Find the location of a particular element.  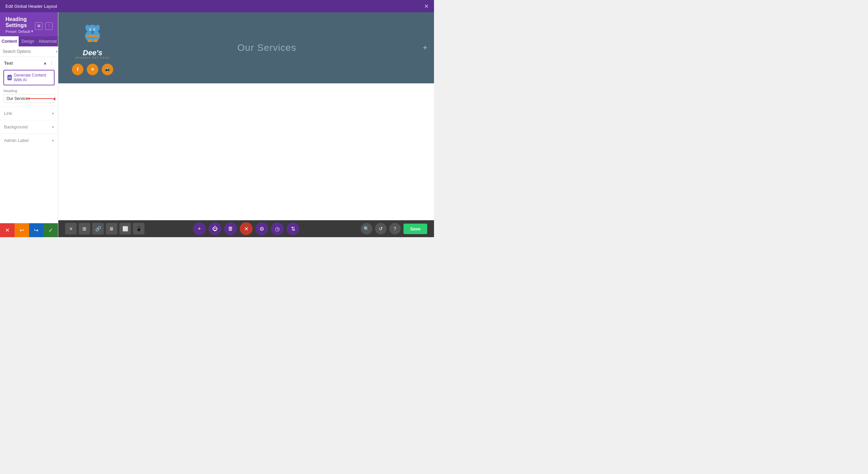

canvas-logo-text: Dee's Organic Pet Food is located at coordinates (93, 54).